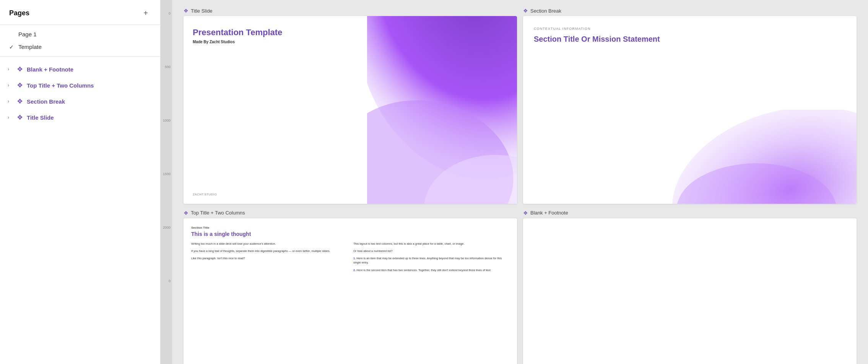 This screenshot has width=868, height=364. Describe the element at coordinates (80, 85) in the screenshot. I see `layout-item-two-columns: › ❖ Top Title + Two Columns` at that location.